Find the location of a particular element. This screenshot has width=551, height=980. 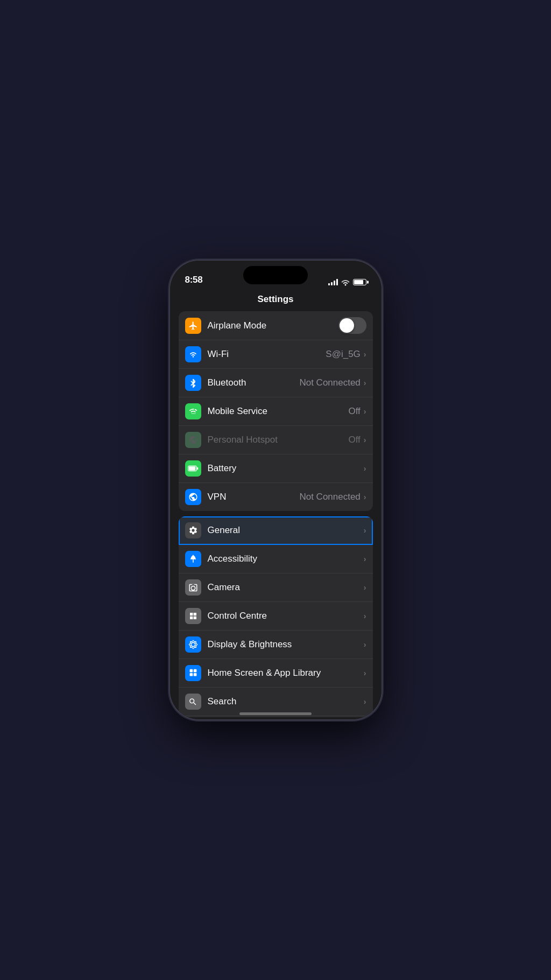

home-screen-chevron: › is located at coordinates (365, 673).